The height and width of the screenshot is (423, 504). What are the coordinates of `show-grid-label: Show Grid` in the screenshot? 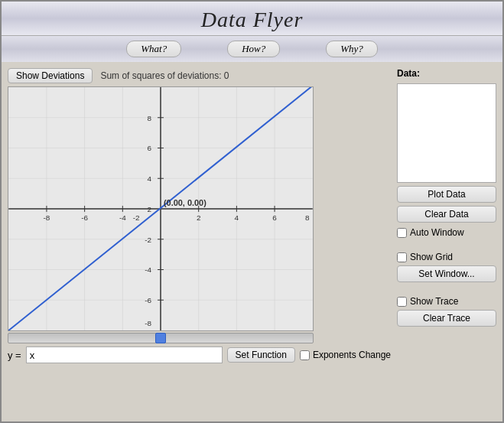 It's located at (431, 257).